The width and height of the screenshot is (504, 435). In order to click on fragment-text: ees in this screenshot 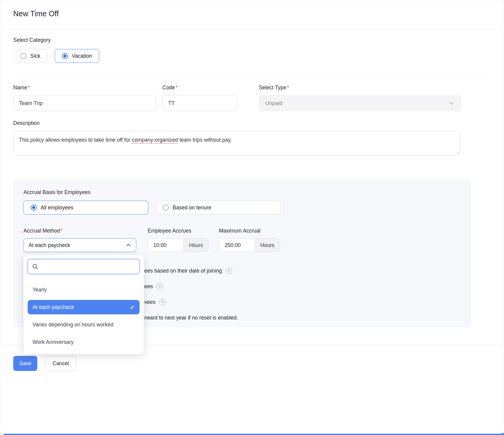, I will do `click(149, 286)`.